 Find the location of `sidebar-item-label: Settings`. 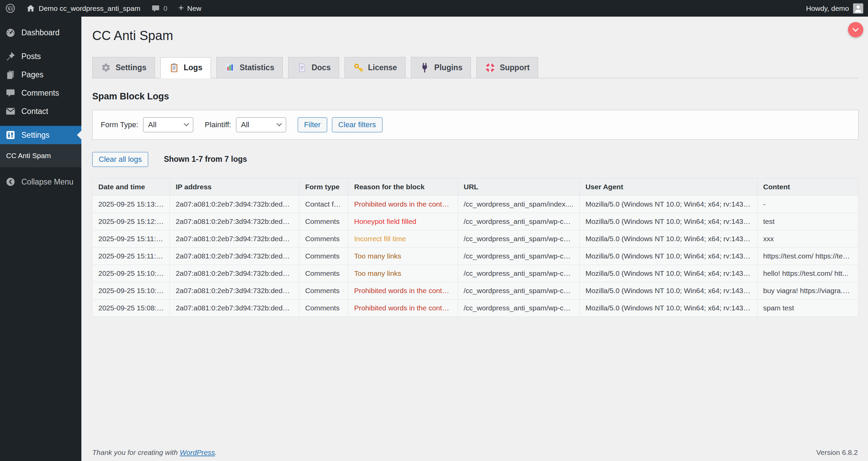

sidebar-item-label: Settings is located at coordinates (35, 135).